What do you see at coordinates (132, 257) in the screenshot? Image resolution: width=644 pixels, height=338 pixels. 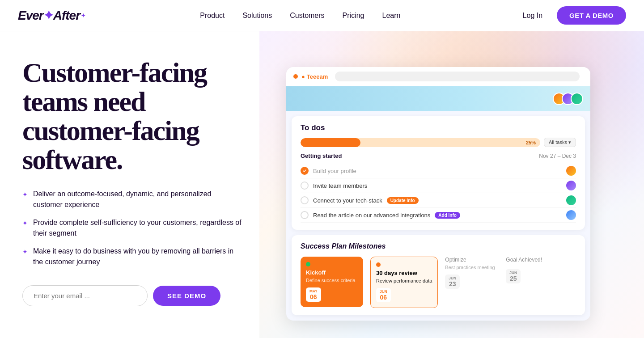 I see `bullet-item-3: ✦ Make it easy to do business with you b…` at bounding box center [132, 257].